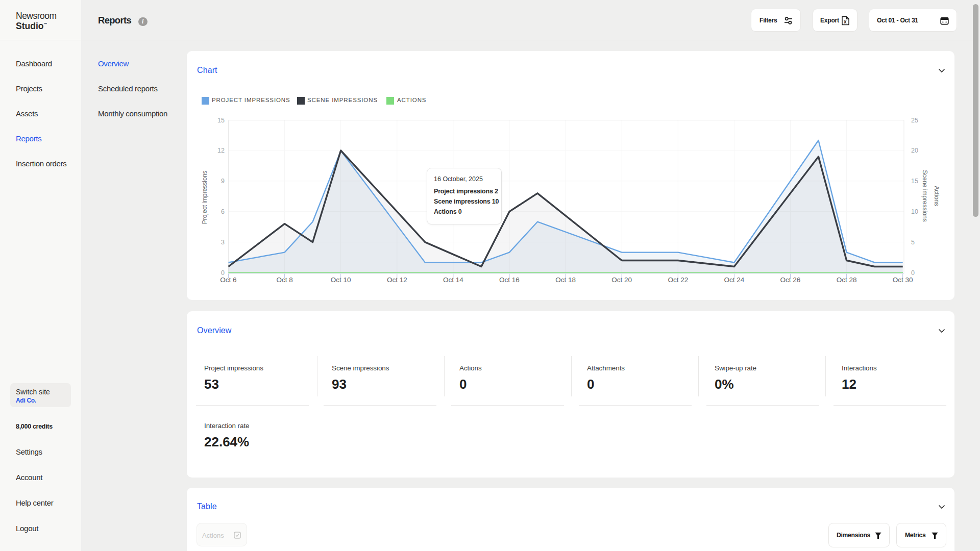  I want to click on svg-text: Oct 30, so click(903, 280).